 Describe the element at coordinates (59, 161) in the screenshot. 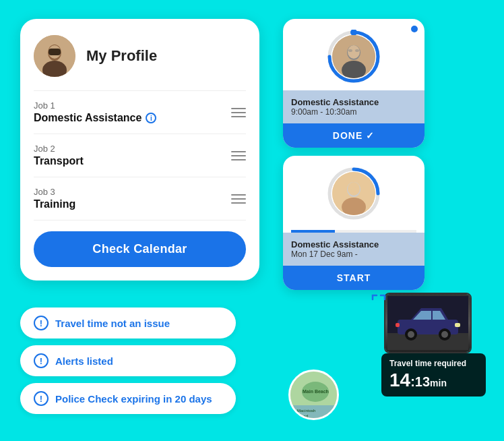

I see `job-2-title: Transport` at that location.